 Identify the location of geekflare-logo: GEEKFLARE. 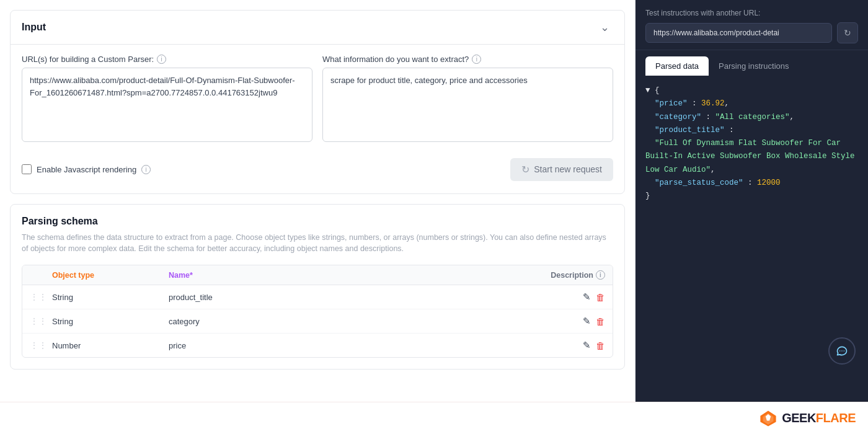
(807, 418).